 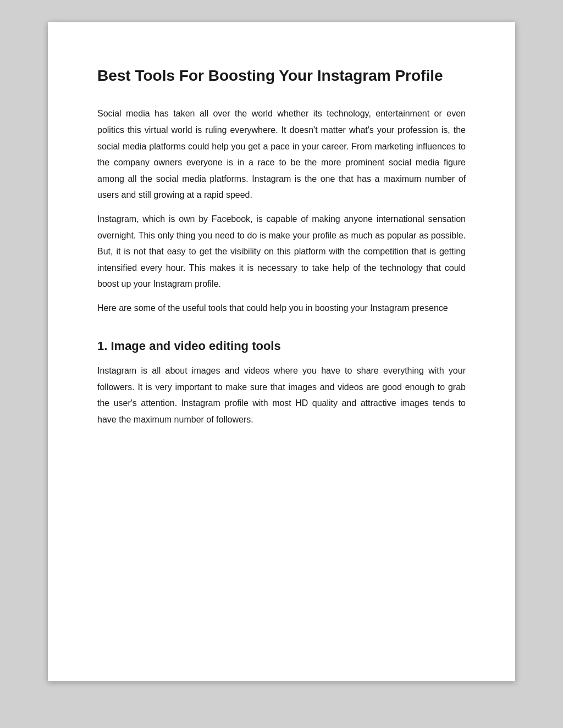 I want to click on paragraph-2: Instagram, which is own by Facebook, is …, so click(x=282, y=252).